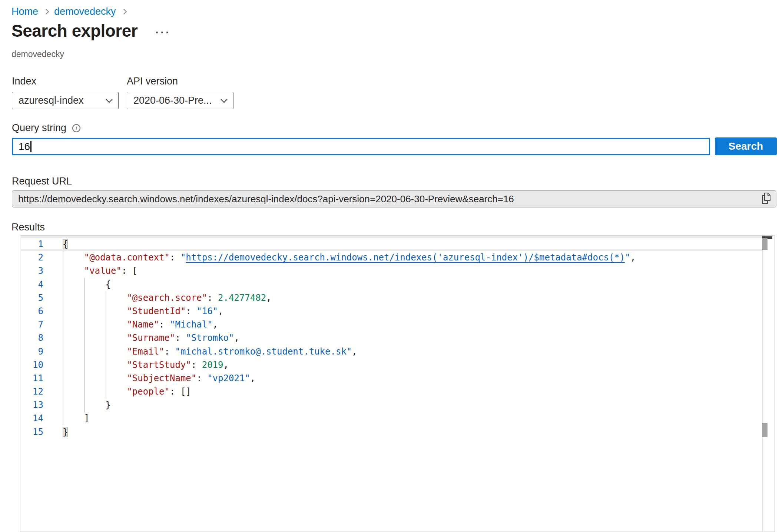  I want to click on line-number: 9, so click(32, 352).